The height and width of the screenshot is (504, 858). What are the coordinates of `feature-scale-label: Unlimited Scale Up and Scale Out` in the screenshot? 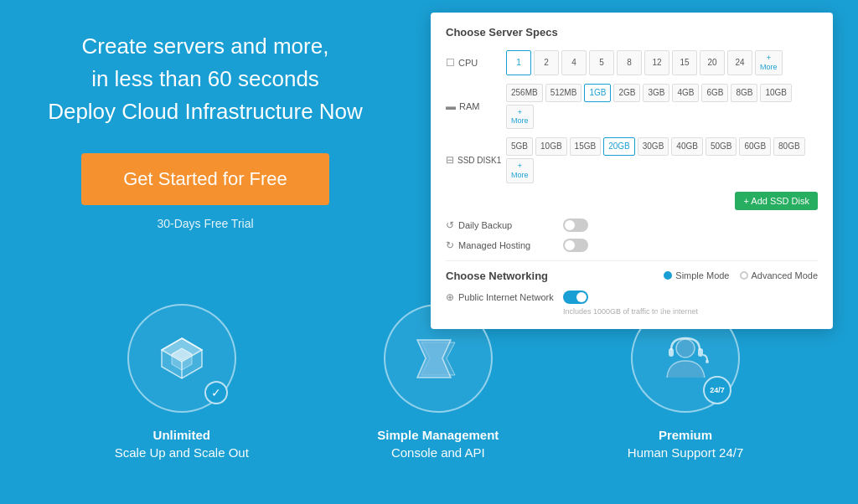 It's located at (182, 444).